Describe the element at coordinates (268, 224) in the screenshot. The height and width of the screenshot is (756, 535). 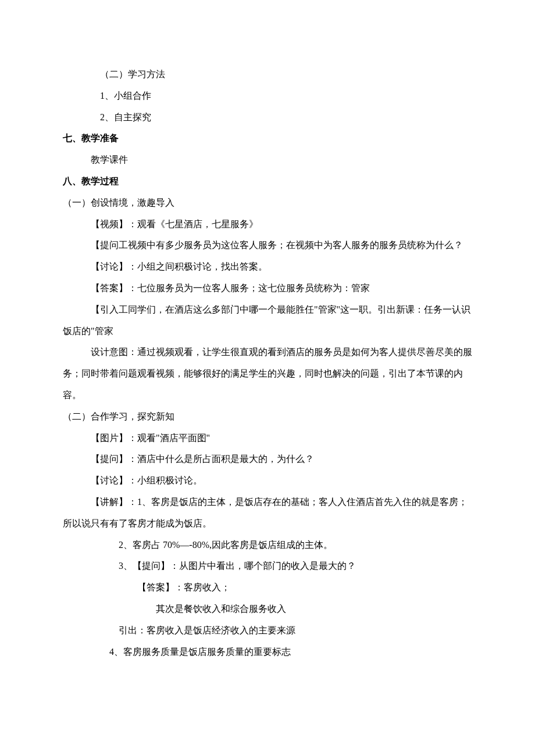
I see `text-line: 【视频】：观看《七星酒店，七星服务》` at that location.